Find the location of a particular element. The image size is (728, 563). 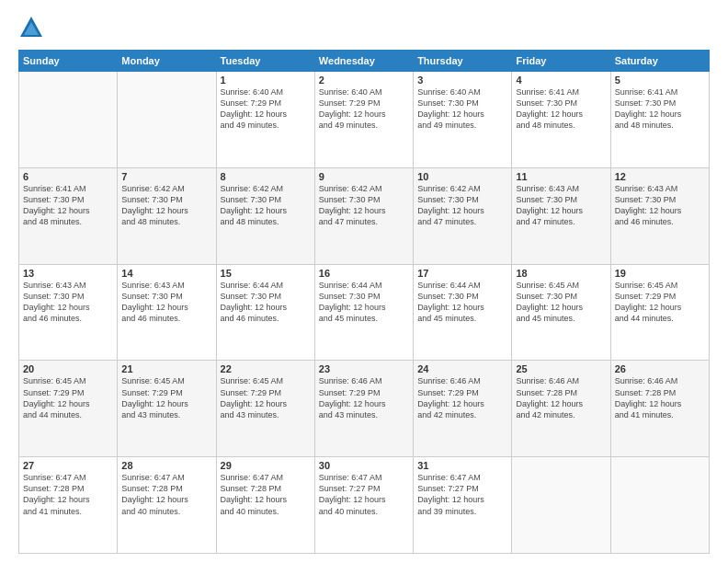

calendar-cell: 4Sunrise: 6:41 AM Sunset: 7:30 PM Daylig… is located at coordinates (561, 120).